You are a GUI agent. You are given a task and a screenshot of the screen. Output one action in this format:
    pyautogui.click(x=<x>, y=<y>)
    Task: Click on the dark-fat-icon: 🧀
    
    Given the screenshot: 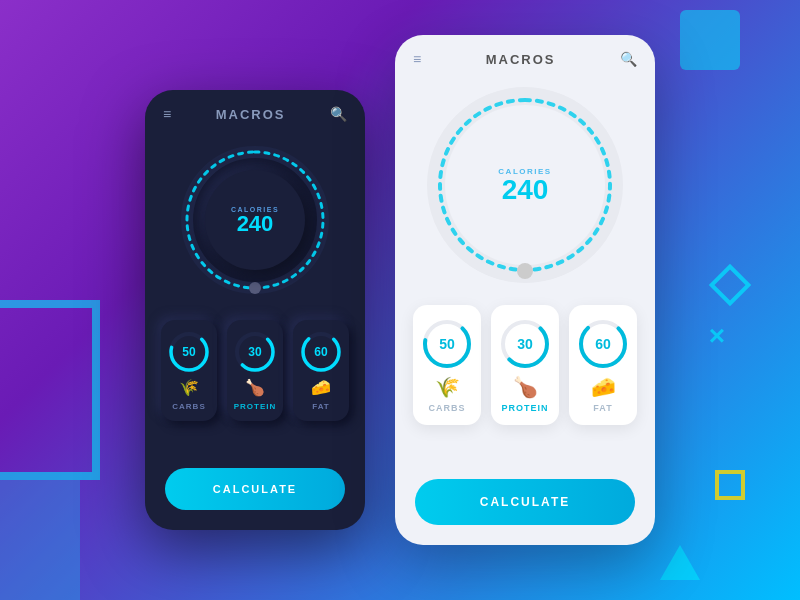 What is the action you would take?
    pyautogui.click(x=321, y=388)
    